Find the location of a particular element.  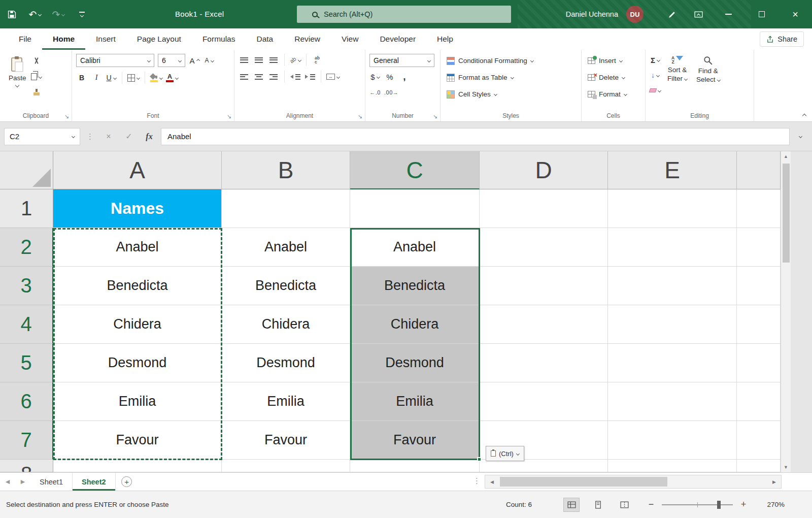

cell-E1 is located at coordinates (672, 209).